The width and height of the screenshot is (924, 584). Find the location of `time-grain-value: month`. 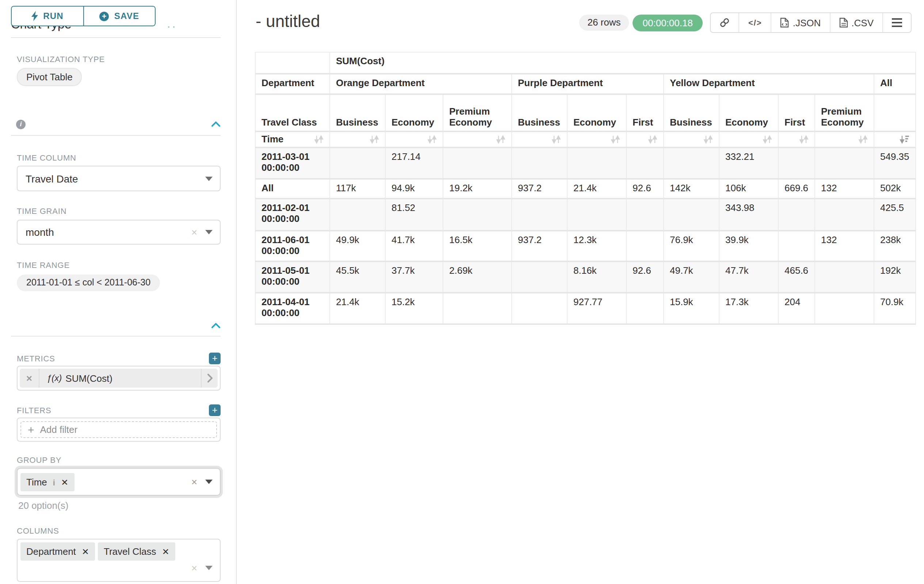

time-grain-value: month is located at coordinates (40, 232).